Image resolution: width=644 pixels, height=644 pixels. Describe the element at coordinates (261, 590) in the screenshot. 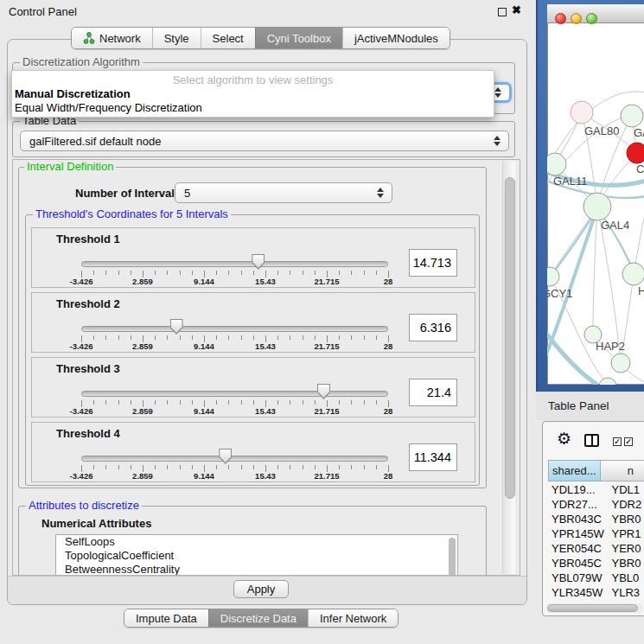

I see `apply-button: Apply` at that location.